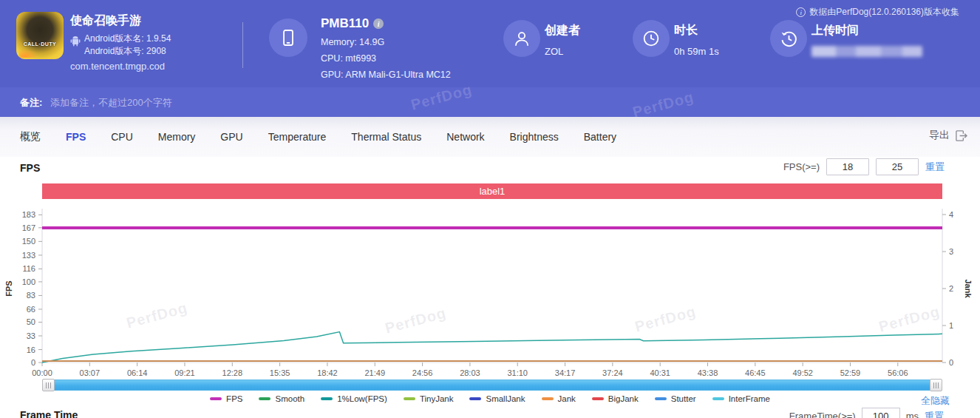  What do you see at coordinates (684, 399) in the screenshot?
I see `legend-label: Stutter` at bounding box center [684, 399].